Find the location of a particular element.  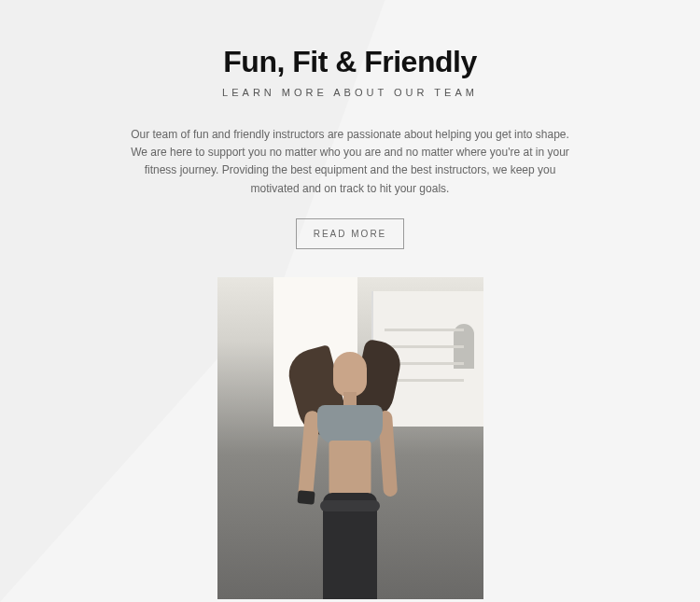

description-text: Our team of fun and friendly instructors… is located at coordinates (350, 162).